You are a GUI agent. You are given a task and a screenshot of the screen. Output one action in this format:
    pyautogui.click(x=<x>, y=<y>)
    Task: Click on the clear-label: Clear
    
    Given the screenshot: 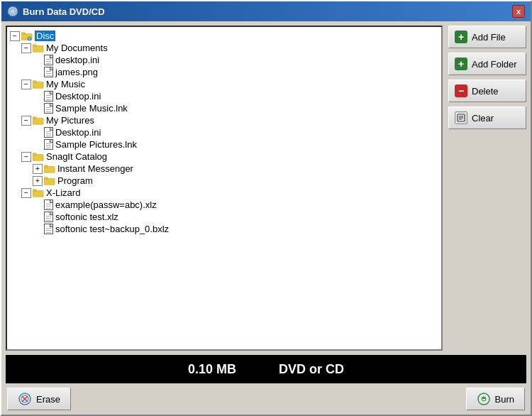 What is the action you would take?
    pyautogui.click(x=482, y=118)
    